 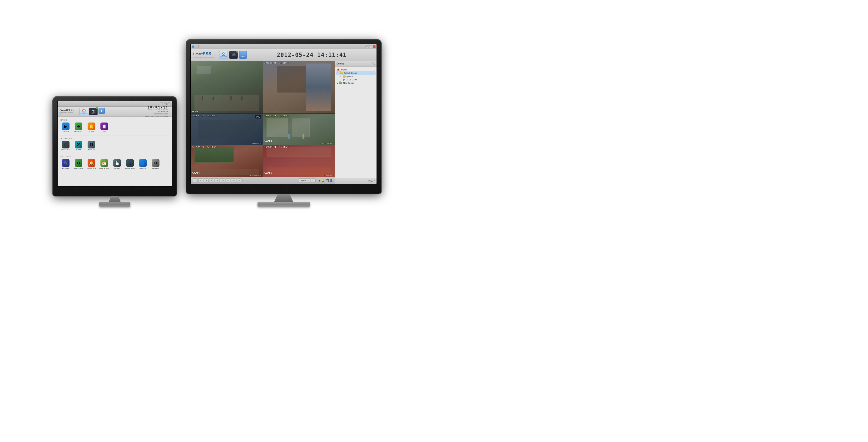 What do you see at coordinates (371, 181) in the screenshot?
I see `panel-footer-view-label: View` at bounding box center [371, 181].